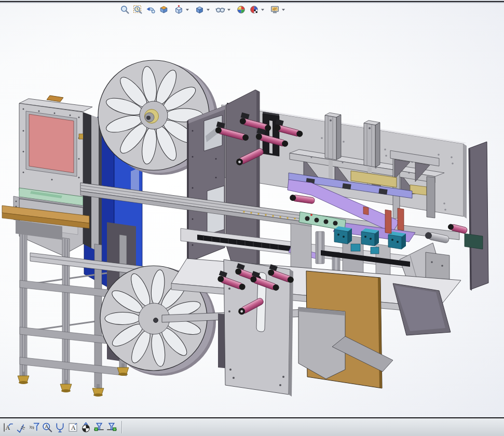 This screenshot has height=436, width=504. I want to click on display-style-button, so click(199, 9).